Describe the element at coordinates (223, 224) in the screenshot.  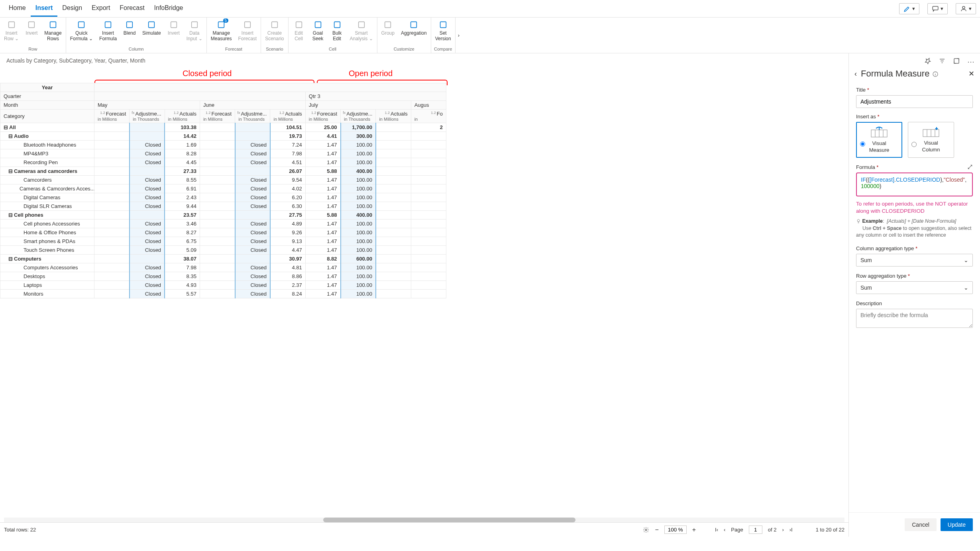
I see `table-row: Cell phones AccessoriesClosed3.46Closed4…` at that location.